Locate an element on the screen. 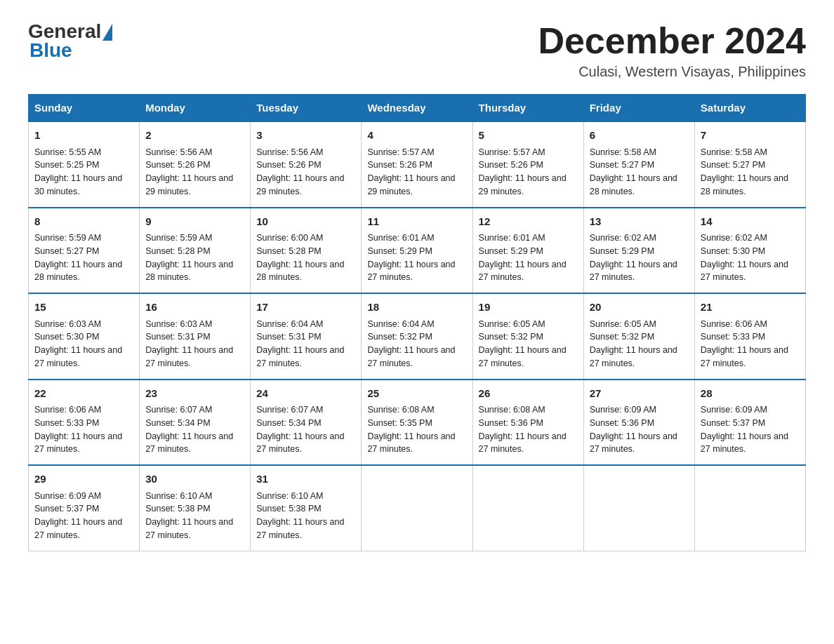  sunrise-label: Sunrise: 6:10 AM is located at coordinates (178, 496).